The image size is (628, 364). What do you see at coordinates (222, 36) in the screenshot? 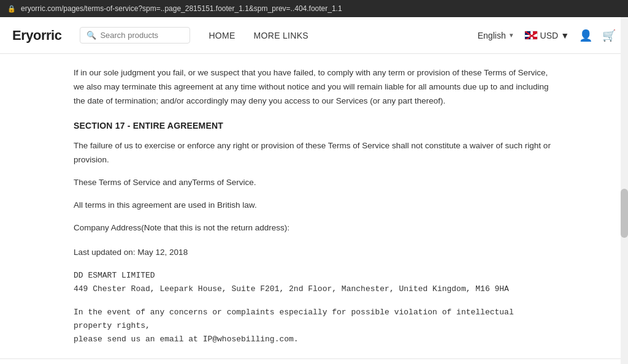
I see `nav-home: HOME` at bounding box center [222, 36].